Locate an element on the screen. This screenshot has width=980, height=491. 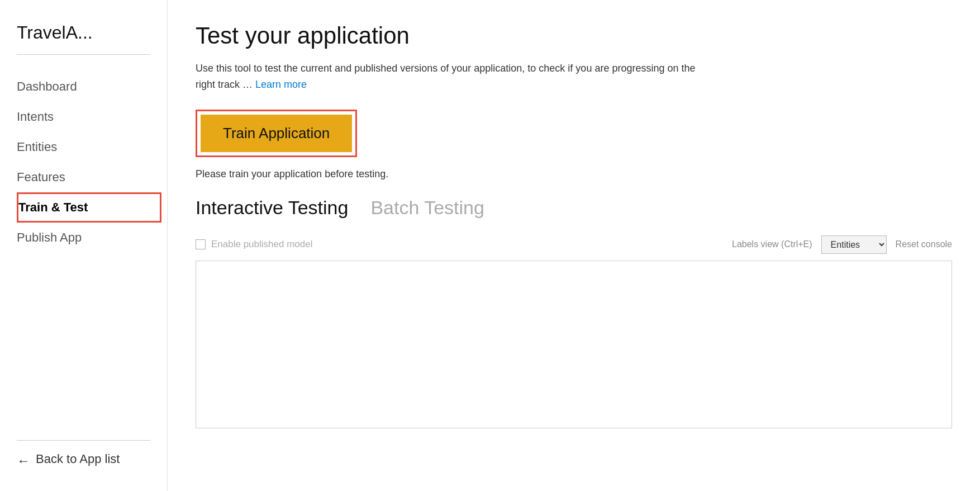
sidebar-item-publish-app: Publish App is located at coordinates (92, 238).